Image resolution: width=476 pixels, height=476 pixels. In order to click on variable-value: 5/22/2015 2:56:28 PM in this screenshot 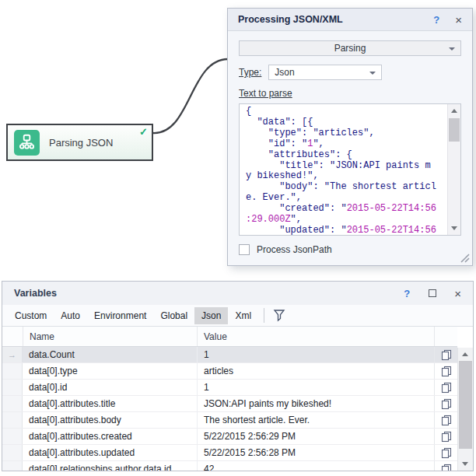, I will do `click(316, 453)`.